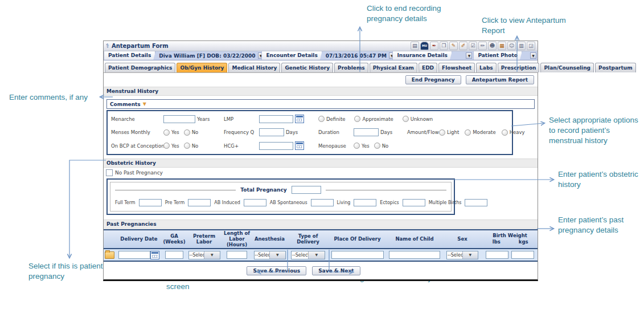 The width and height of the screenshot is (644, 317). Describe the element at coordinates (187, 132) in the screenshot. I see `menses-no-radio` at that location.